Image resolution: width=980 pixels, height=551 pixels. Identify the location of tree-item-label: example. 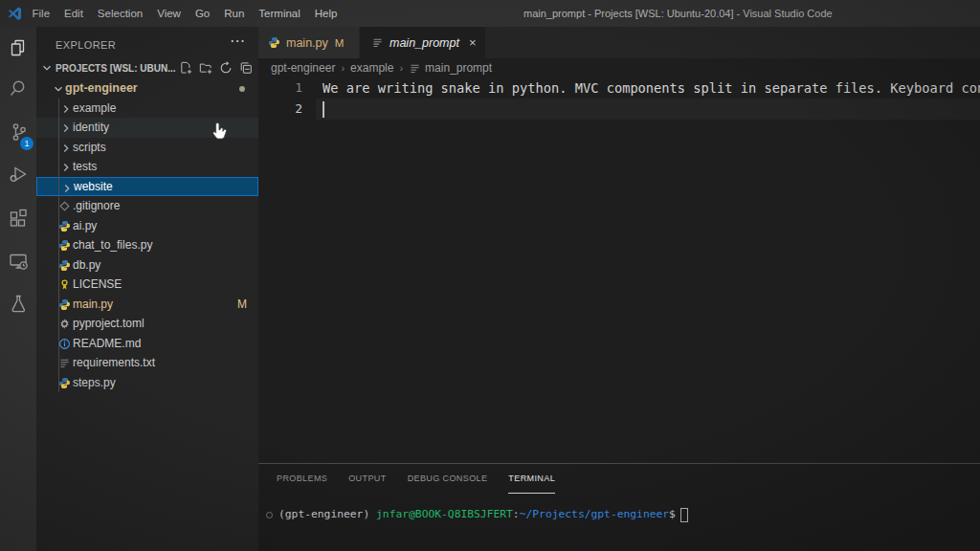
(94, 108).